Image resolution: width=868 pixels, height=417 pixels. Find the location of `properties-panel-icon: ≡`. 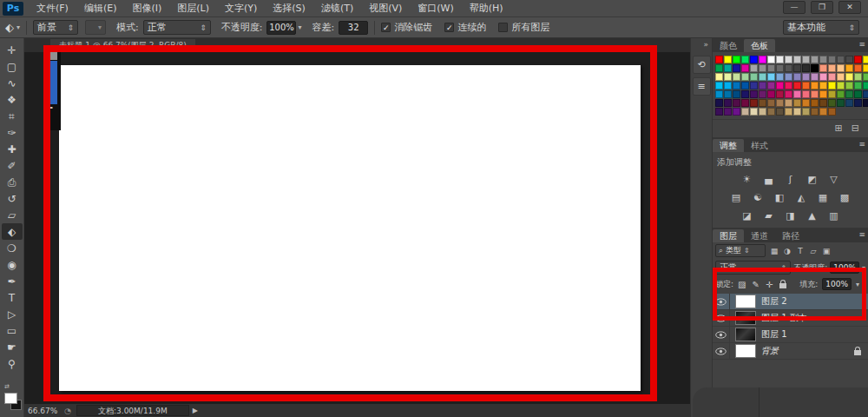

properties-panel-icon: ≡ is located at coordinates (701, 87).